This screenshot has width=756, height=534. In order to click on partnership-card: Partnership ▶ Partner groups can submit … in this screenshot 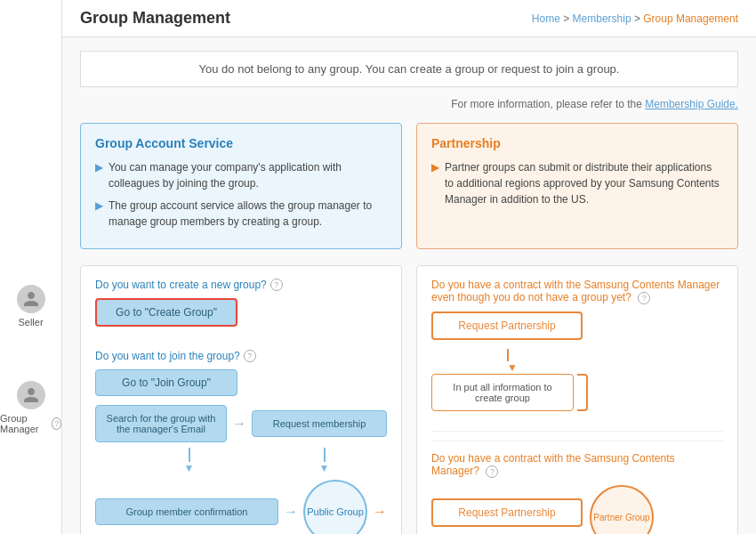, I will do `click(577, 186)`.